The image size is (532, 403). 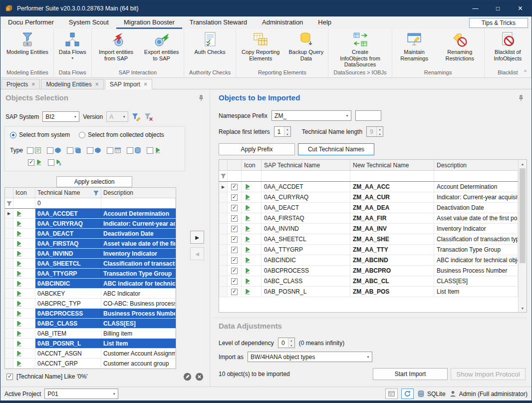 I want to click on new-technical-name-cell: ZM_ABC_CL, so click(x=392, y=281).